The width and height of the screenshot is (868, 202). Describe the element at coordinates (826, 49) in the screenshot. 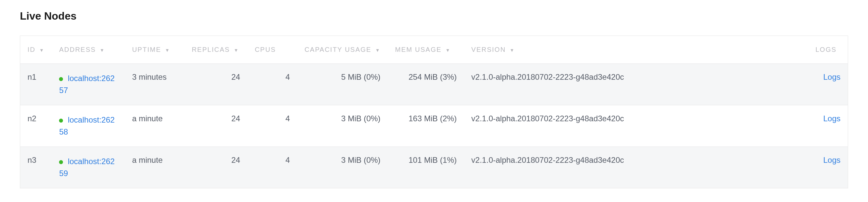

I see `header-logs-label: LOGS` at that location.